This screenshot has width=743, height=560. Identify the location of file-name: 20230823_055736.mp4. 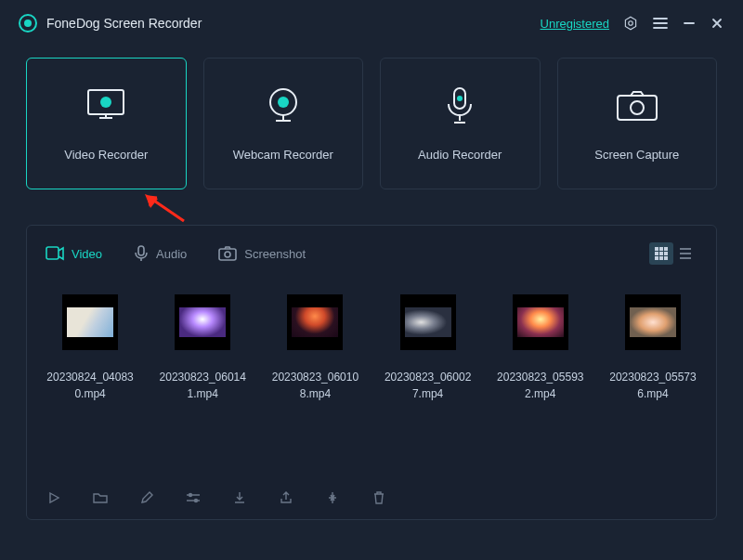
(653, 385).